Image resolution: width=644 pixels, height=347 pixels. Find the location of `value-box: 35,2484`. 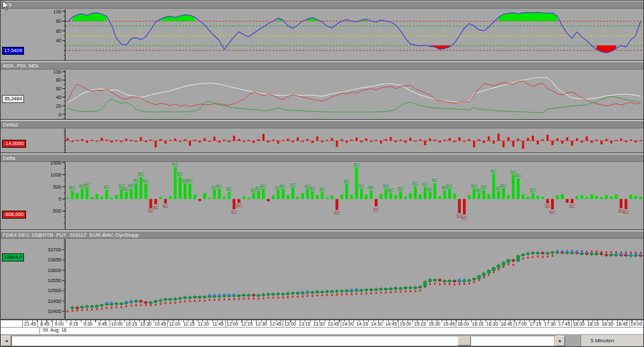

value-box: 35,2484 is located at coordinates (13, 99).